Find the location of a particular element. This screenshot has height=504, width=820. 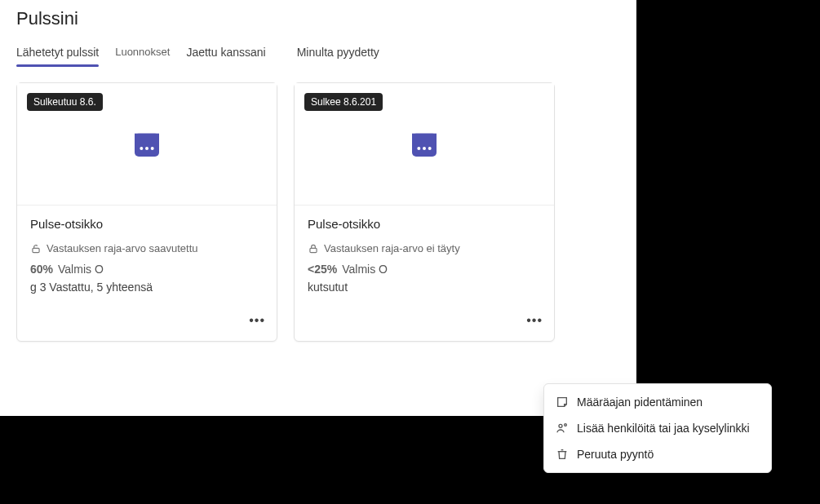

tab-drafts: Luonnokset is located at coordinates (142, 54).